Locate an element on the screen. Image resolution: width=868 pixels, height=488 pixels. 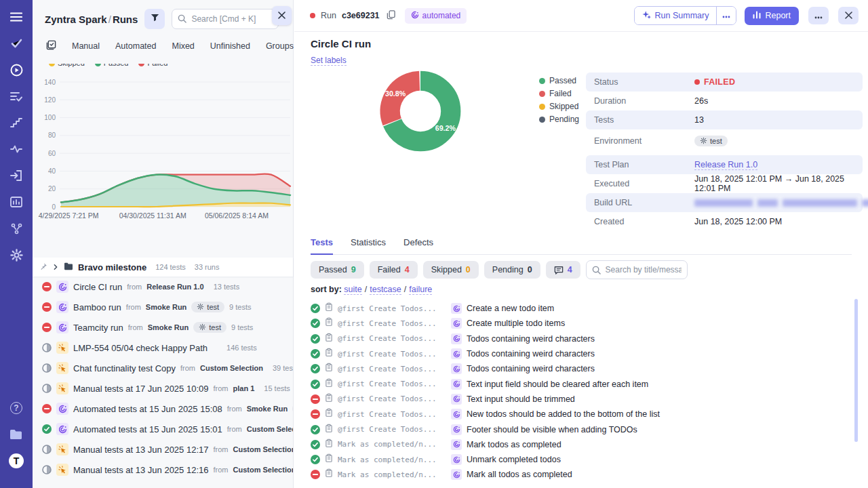
run-summary-button: Run Summary is located at coordinates (675, 16).